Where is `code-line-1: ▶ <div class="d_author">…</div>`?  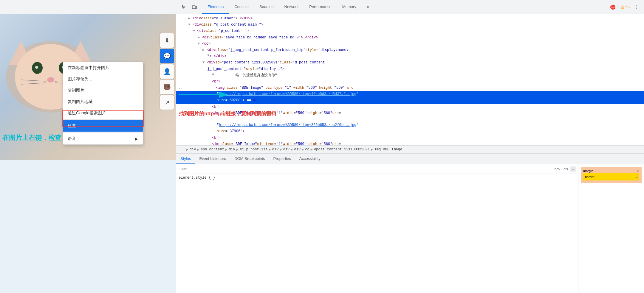 code-line-1: ▶ <div class="d_author">…</div> is located at coordinates (410, 18).